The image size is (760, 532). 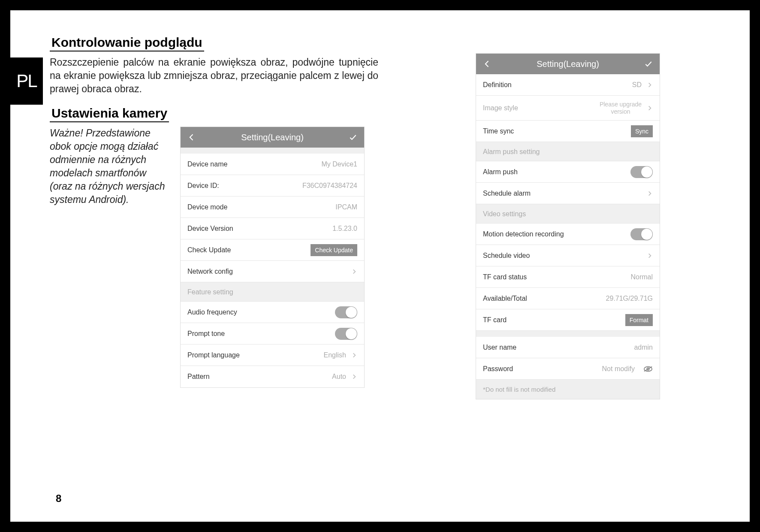 I want to click on tf-card-label: TF card, so click(x=495, y=320).